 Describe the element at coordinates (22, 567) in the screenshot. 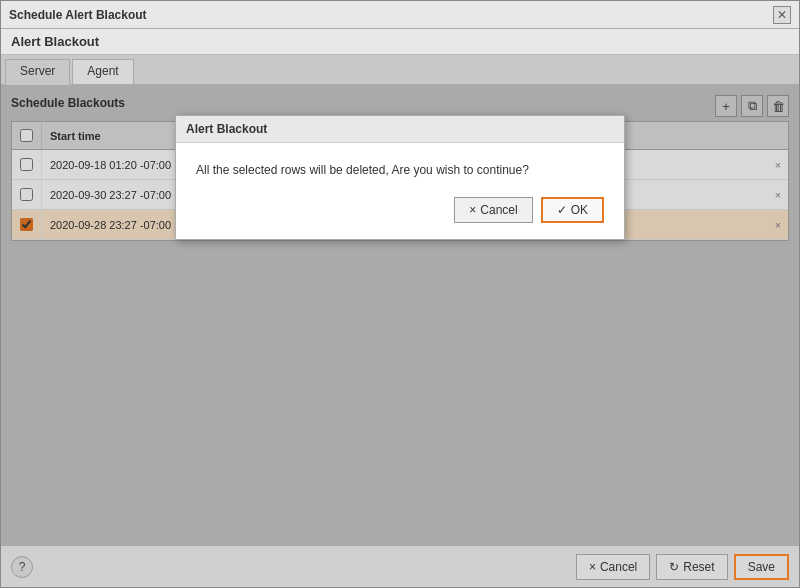

I see `help-button: ?` at that location.